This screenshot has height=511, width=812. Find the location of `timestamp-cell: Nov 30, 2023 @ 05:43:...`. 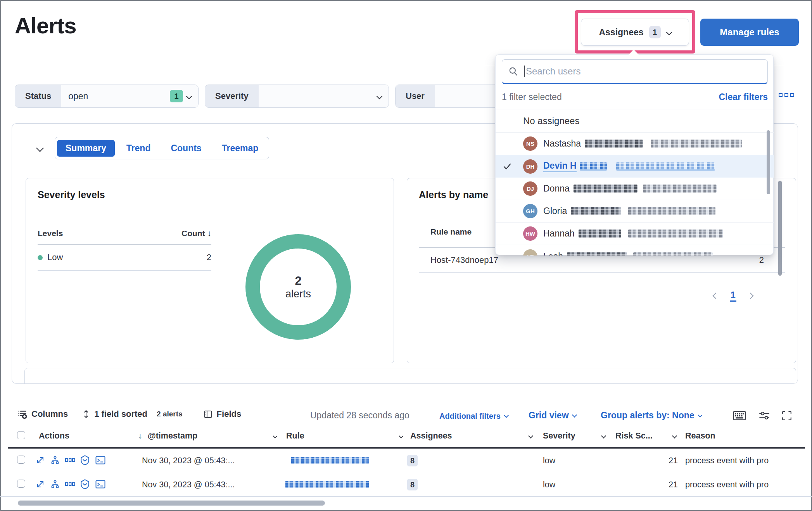

timestamp-cell: Nov 30, 2023 @ 05:43:... is located at coordinates (188, 485).